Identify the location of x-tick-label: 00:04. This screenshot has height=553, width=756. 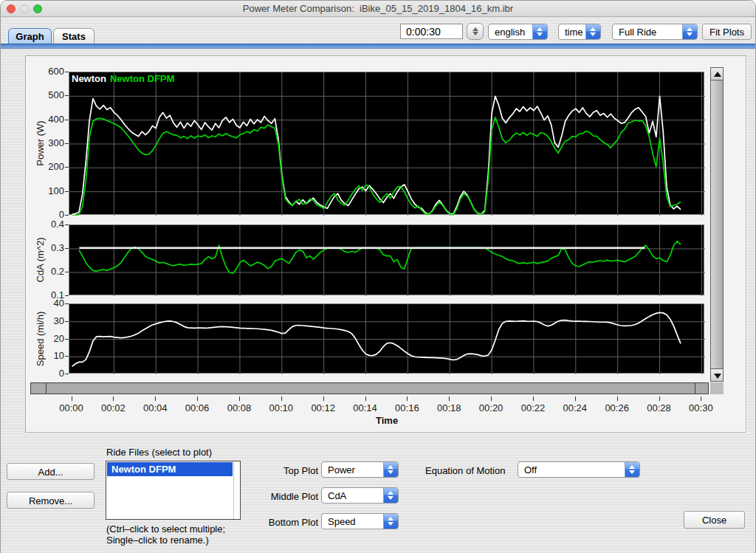
(155, 408).